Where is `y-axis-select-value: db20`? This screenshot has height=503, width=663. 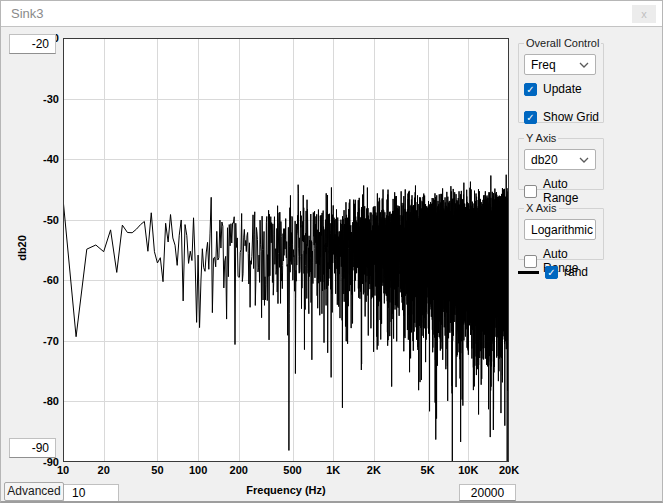
y-axis-select-value: db20 is located at coordinates (544, 160).